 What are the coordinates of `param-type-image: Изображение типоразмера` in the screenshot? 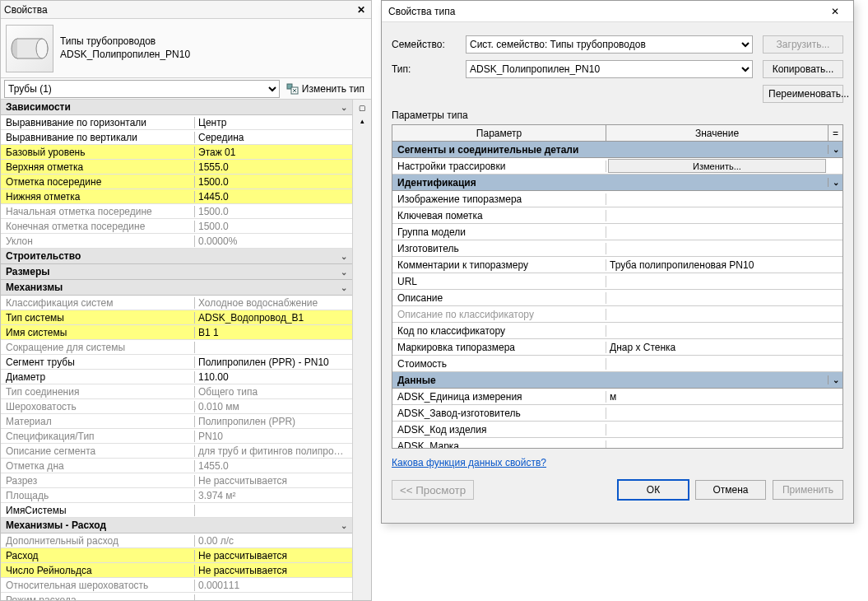 It's located at (499, 199).